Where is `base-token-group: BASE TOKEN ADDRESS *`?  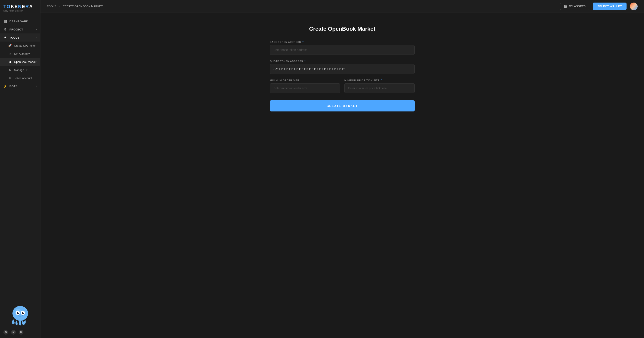 base-token-group: BASE TOKEN ADDRESS * is located at coordinates (342, 48).